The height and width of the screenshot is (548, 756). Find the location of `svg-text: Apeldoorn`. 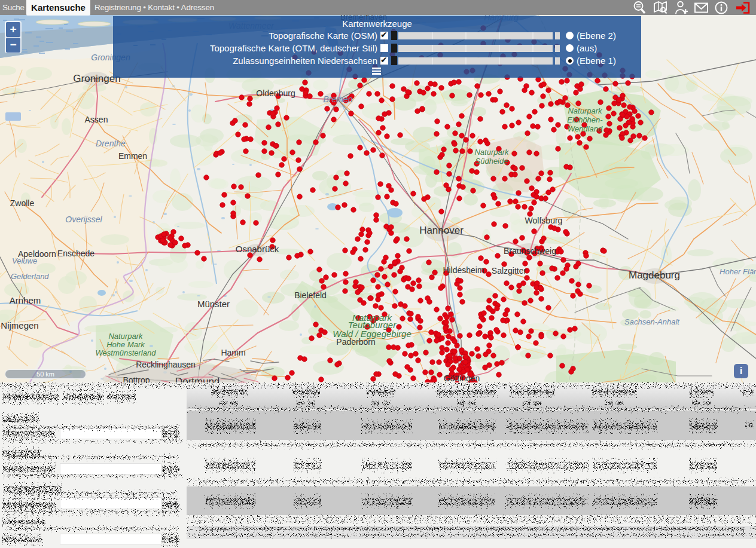

svg-text: Apeldoorn is located at coordinates (37, 254).